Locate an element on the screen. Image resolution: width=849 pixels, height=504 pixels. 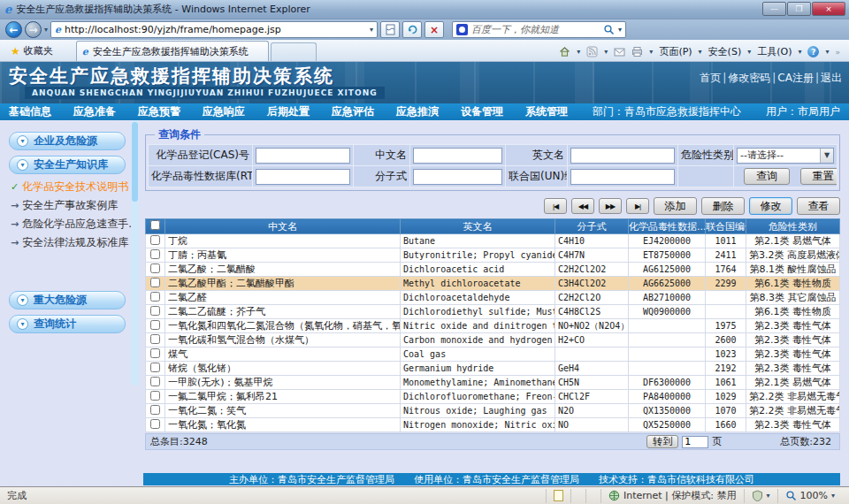
minimize-button: — is located at coordinates (775, 9).